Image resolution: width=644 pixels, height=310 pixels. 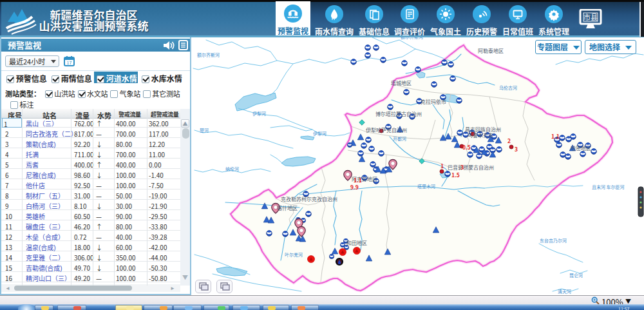 I want to click on svg-text: 乌伦古河, so click(x=508, y=88).